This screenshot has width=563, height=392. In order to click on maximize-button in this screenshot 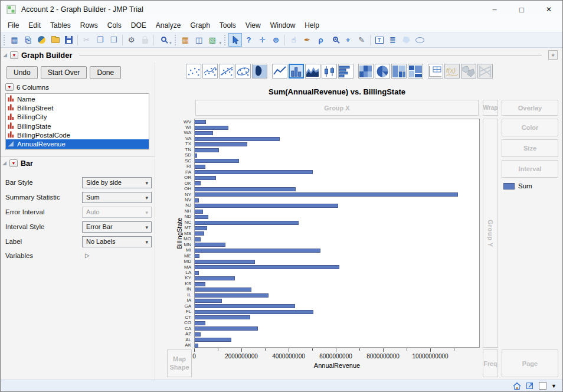, I will do `click(522, 9)`.